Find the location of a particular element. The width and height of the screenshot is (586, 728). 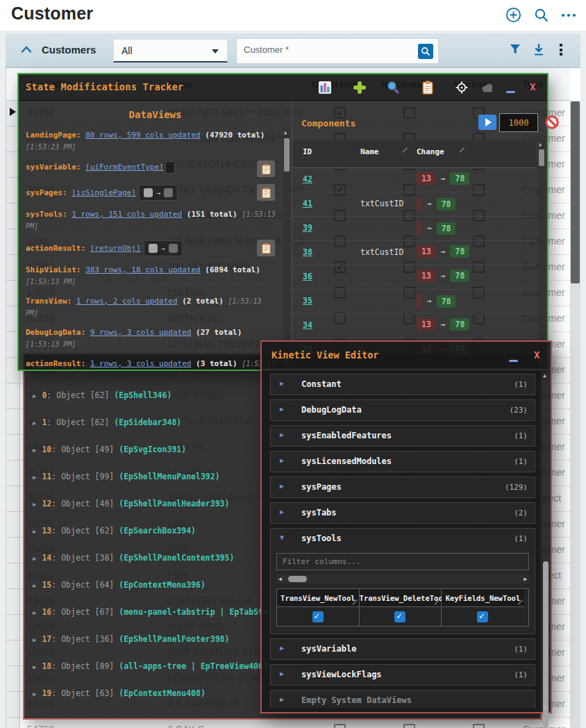

chart-icon is located at coordinates (325, 88).